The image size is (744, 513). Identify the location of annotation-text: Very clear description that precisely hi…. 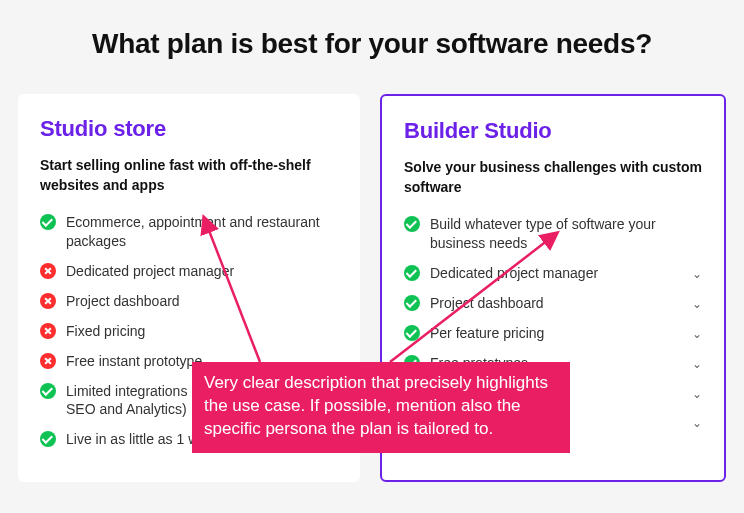
(376, 406).